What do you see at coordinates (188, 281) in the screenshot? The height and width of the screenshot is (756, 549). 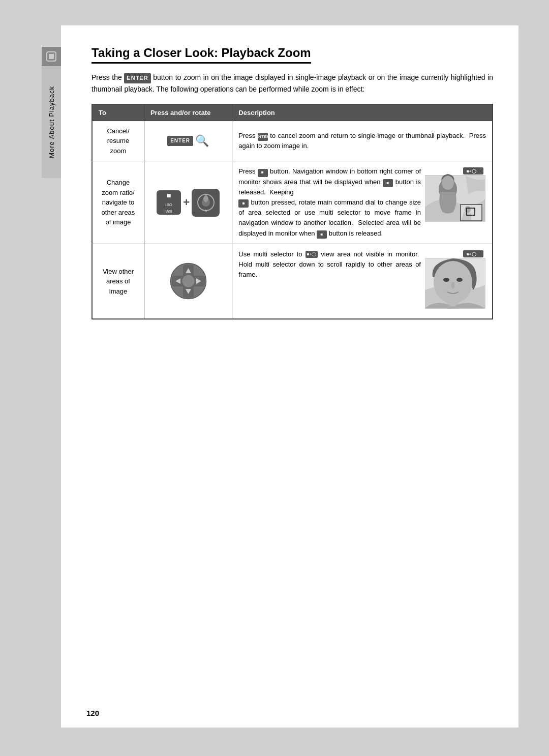 I see `dpad-container` at bounding box center [188, 281].